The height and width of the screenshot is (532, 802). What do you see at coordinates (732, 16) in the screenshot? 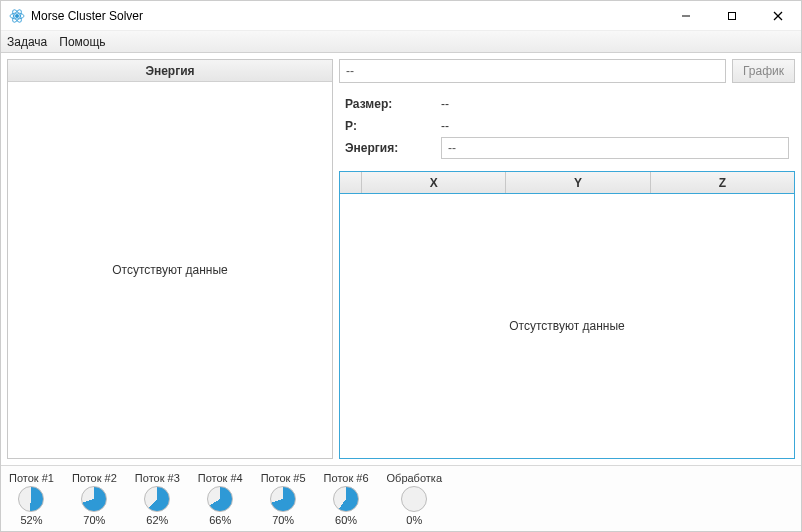
I see `window-controls` at bounding box center [732, 16].